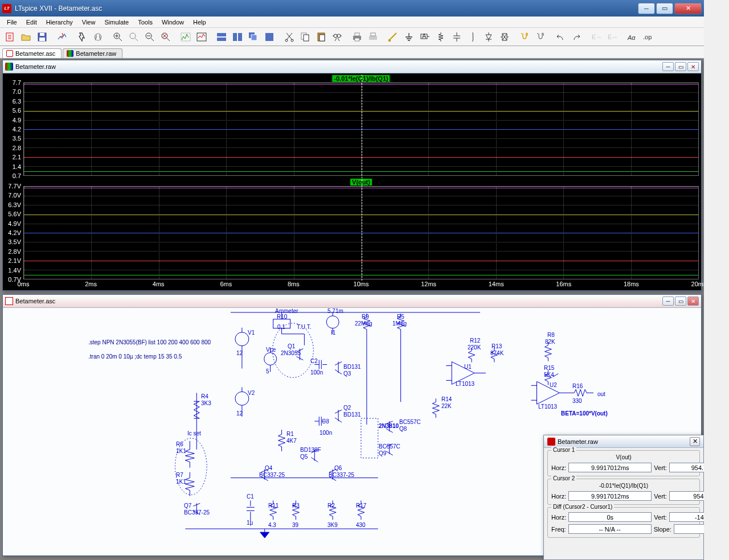 The height and width of the screenshot is (560, 729). Describe the element at coordinates (540, 37) in the screenshot. I see `drag-button` at that location.